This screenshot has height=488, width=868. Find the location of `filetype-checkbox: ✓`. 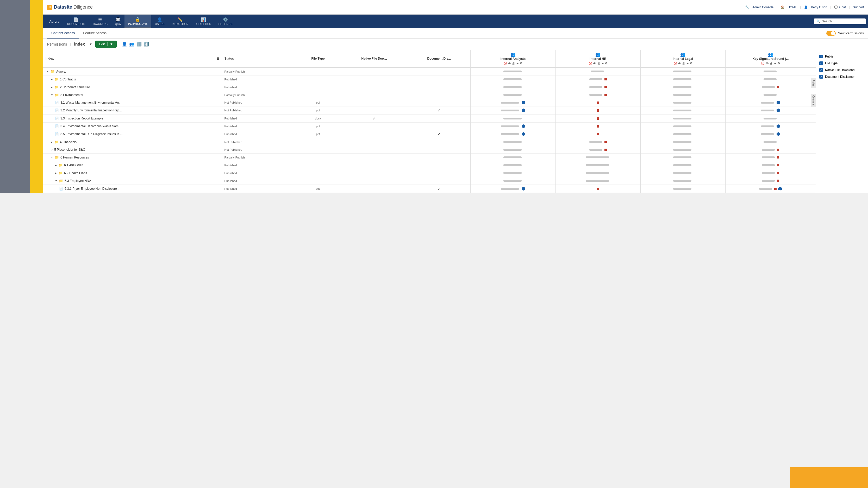

filetype-checkbox: ✓ is located at coordinates (821, 63).